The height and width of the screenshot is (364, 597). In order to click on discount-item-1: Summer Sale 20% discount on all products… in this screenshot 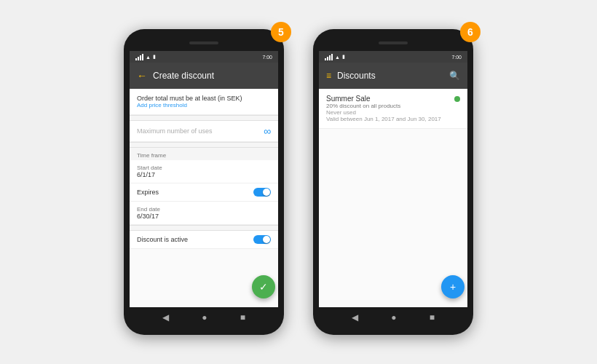, I will do `click(393, 109)`.